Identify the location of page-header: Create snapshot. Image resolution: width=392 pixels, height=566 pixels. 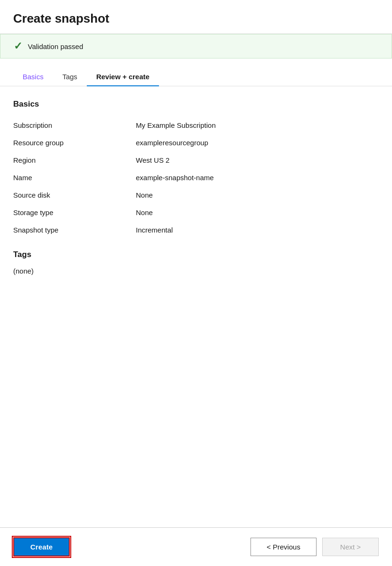
(196, 17).